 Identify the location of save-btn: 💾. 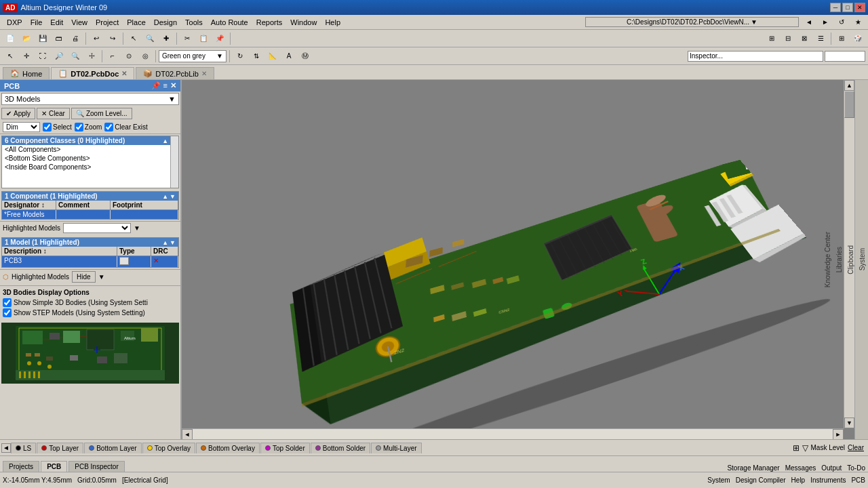
(43, 39).